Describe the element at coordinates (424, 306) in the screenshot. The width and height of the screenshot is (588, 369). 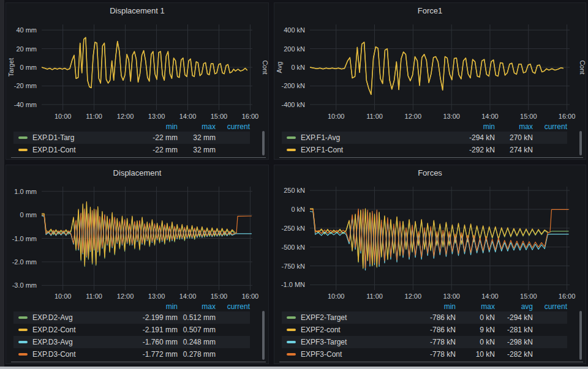
I see `legend-header: minmaxavgcurrent` at that location.